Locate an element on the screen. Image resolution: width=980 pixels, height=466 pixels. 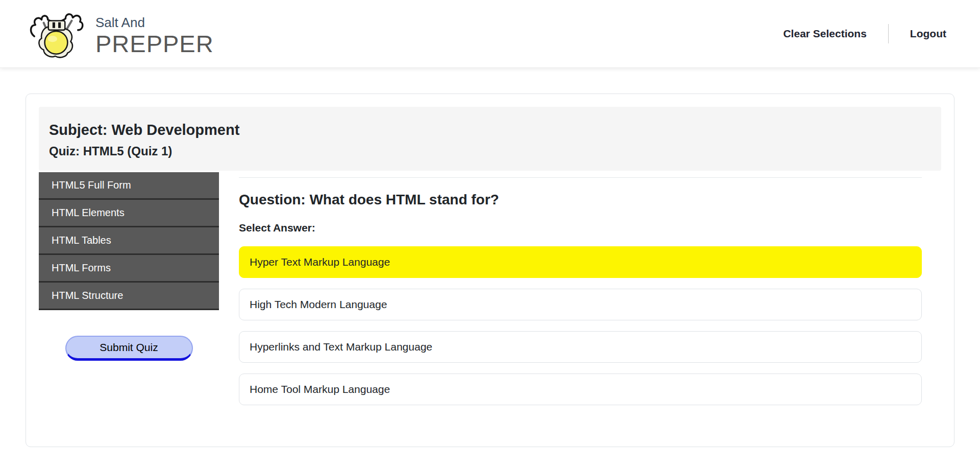
topic-sidebar: HTML5 Full FormHTML ElementsHTML TablesH… is located at coordinates (129, 294).